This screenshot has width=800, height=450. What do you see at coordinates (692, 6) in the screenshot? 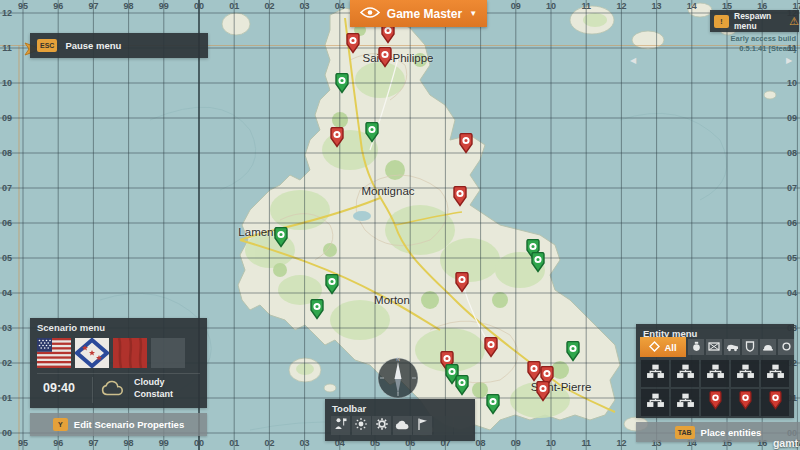
I see `grid-label: 14` at bounding box center [692, 6].